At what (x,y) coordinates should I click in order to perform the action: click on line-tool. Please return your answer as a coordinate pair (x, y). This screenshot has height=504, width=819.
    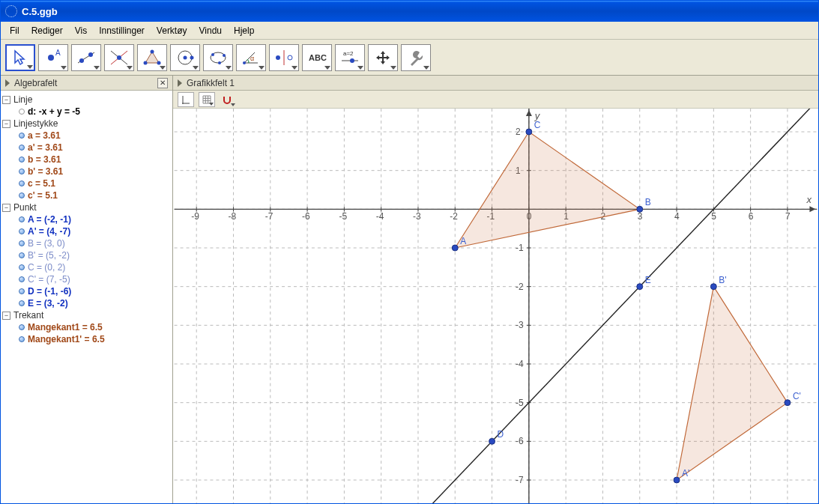
    Looking at the image, I should click on (86, 58).